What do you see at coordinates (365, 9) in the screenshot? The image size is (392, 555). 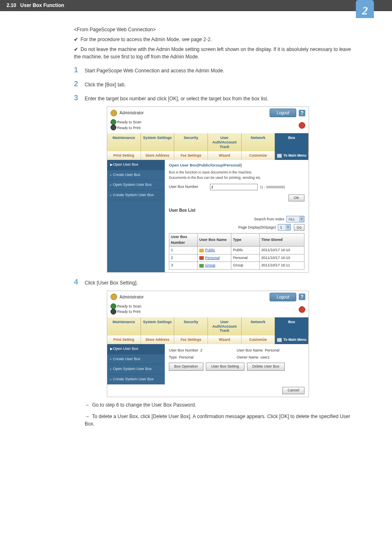 I see `chapter-number-badge: 2` at bounding box center [365, 9].